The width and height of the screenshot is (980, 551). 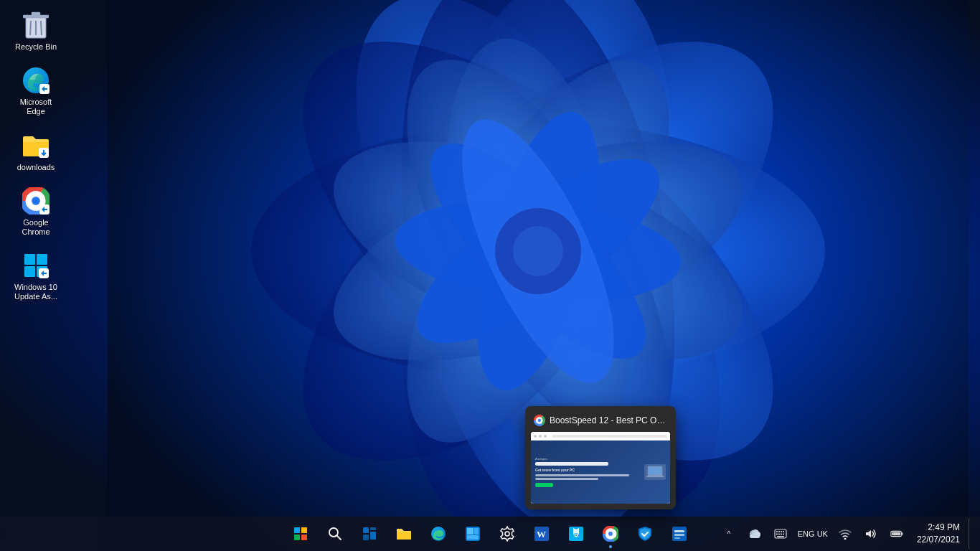 I want to click on battery-icon, so click(x=897, y=534).